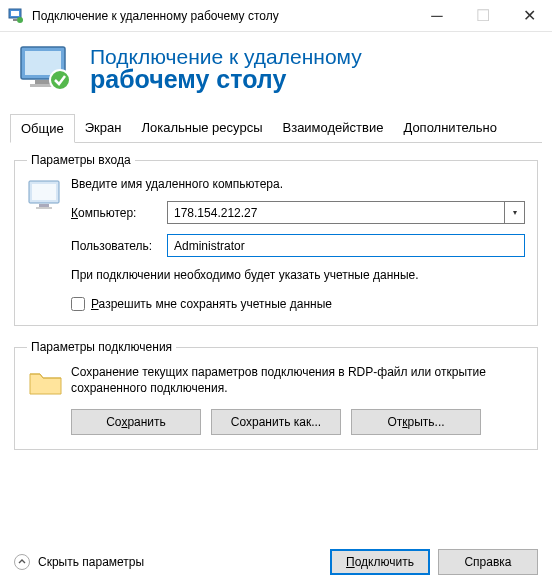  What do you see at coordinates (336, 212) in the screenshot?
I see `computer-input` at bounding box center [336, 212].